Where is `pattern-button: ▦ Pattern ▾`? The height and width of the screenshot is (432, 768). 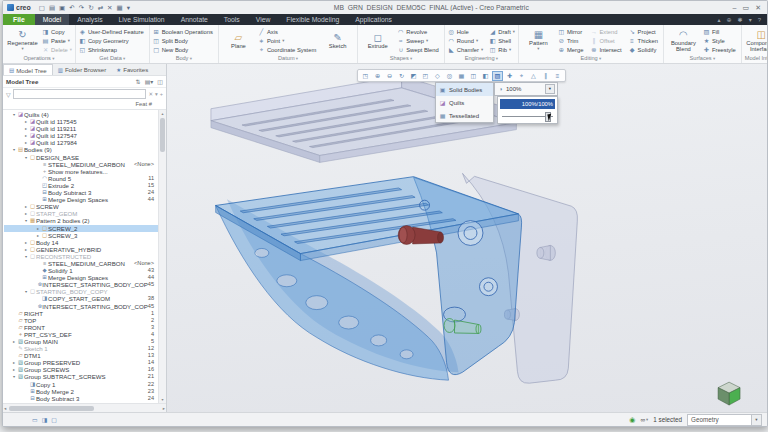 pattern-button: ▦ Pattern ▾ is located at coordinates (538, 40).